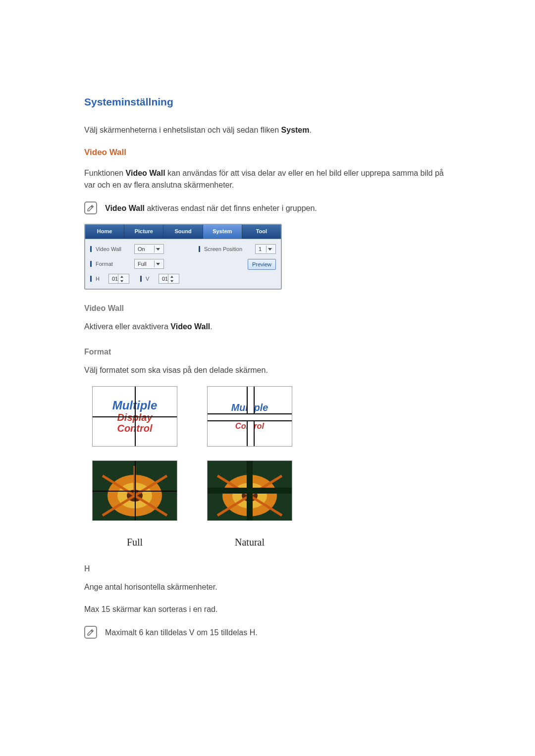  I want to click on select-video-wall-value: On, so click(142, 250).